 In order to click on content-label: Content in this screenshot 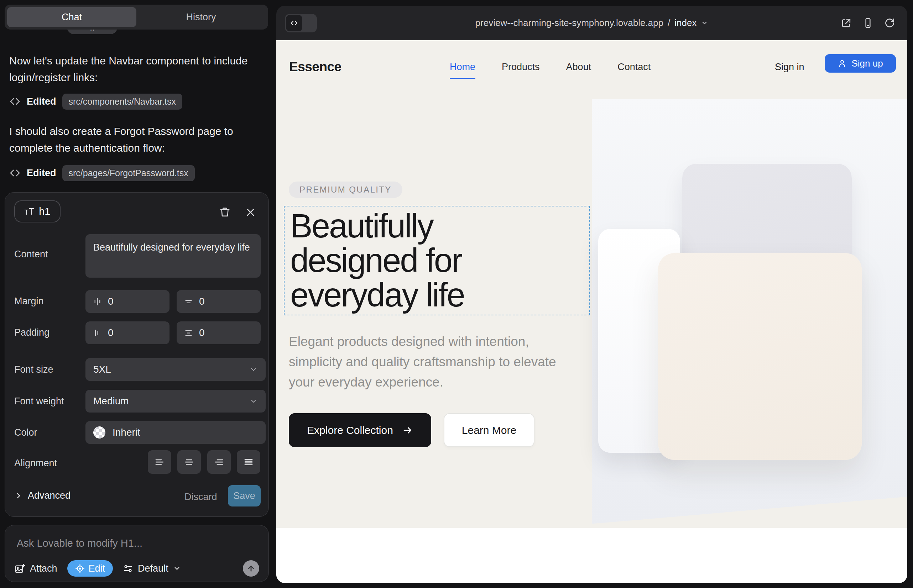, I will do `click(31, 254)`.